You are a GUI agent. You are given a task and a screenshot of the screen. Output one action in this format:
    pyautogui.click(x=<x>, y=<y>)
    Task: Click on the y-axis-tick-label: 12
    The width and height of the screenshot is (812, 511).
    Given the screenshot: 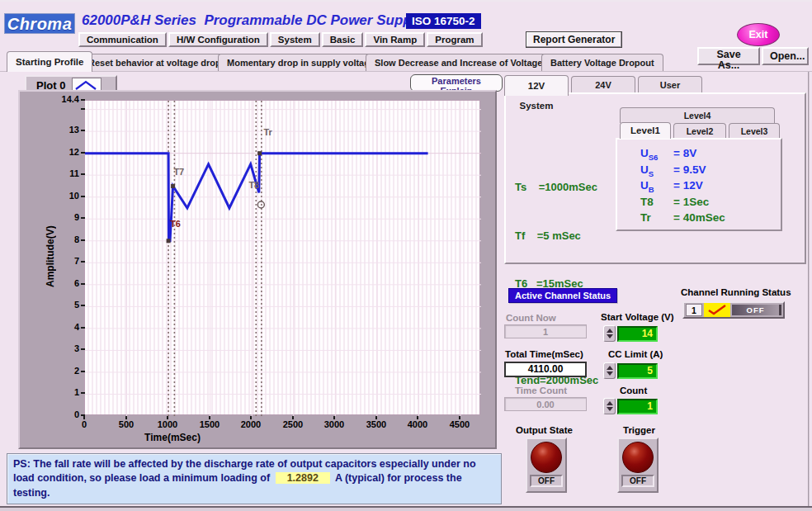 What is the action you would take?
    pyautogui.click(x=61, y=152)
    